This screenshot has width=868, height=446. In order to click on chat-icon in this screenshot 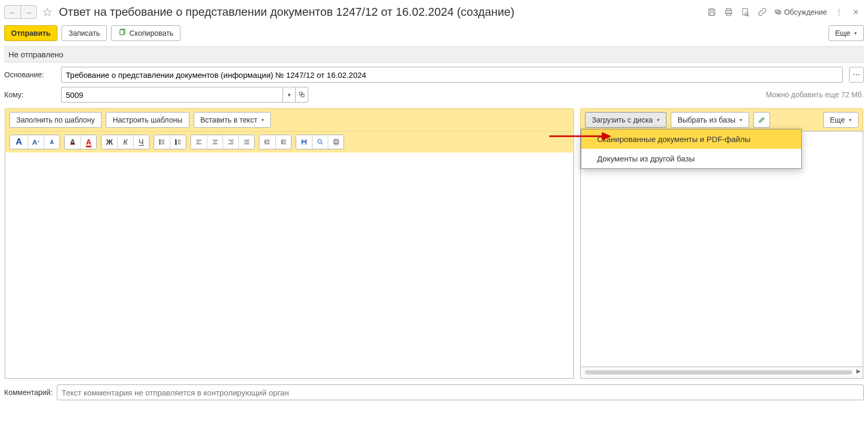, I will do `click(778, 12)`.